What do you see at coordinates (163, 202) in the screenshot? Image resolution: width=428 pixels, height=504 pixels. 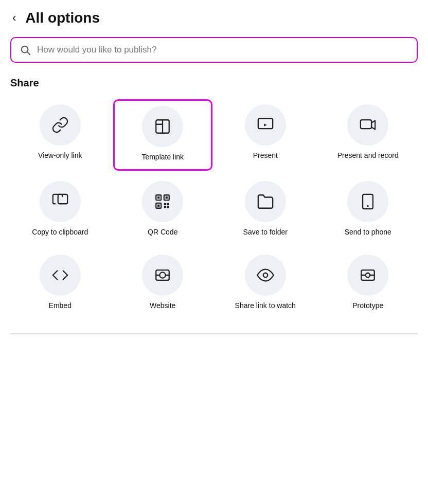 I see `qr-code-icon-circle` at bounding box center [163, 202].